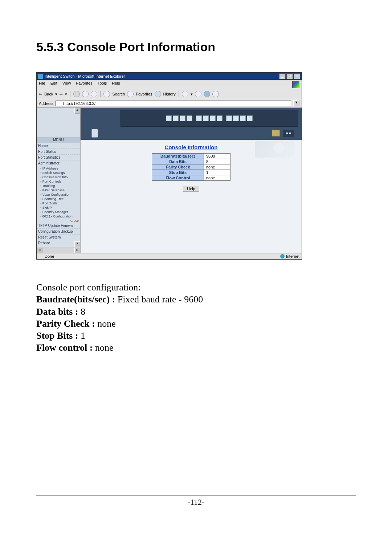 The height and width of the screenshot is (558, 392). Describe the element at coordinates (282, 256) in the screenshot. I see `internet-zone-icon` at that location.